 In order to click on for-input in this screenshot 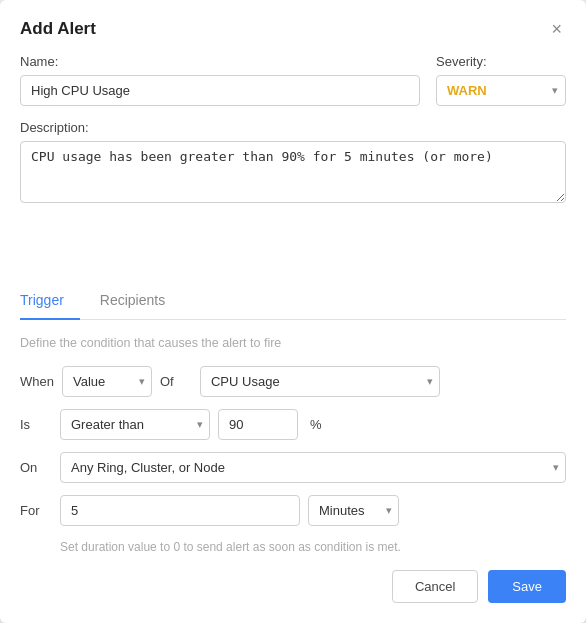, I will do `click(180, 510)`.